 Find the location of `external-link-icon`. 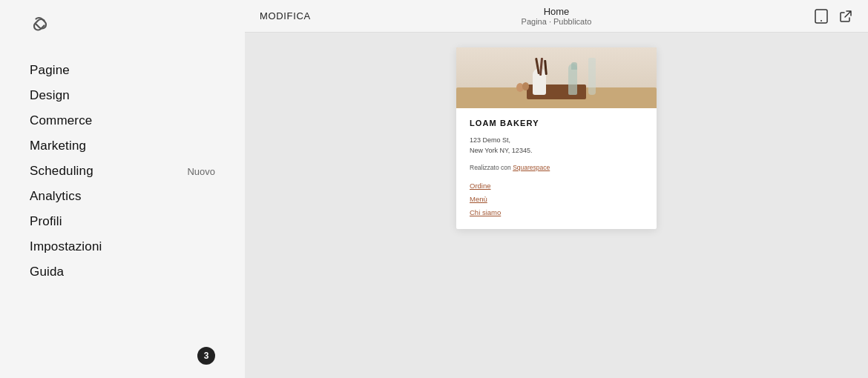

external-link-icon is located at coordinates (846, 16).